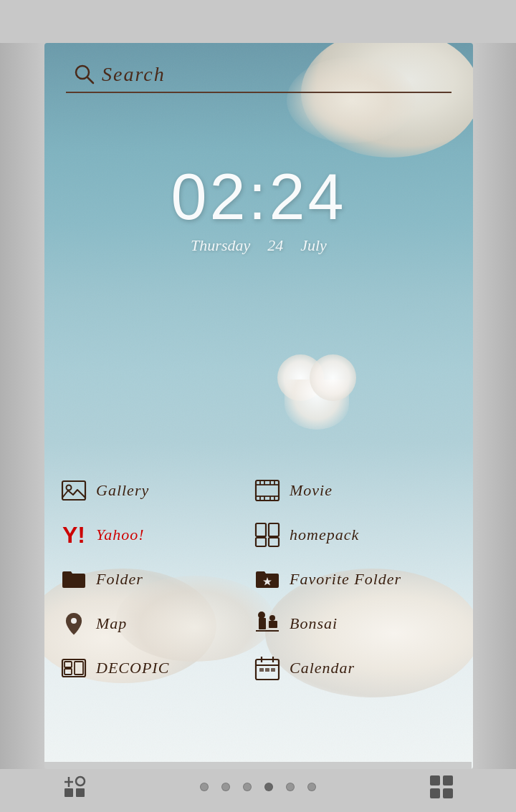  Describe the element at coordinates (259, 668) in the screenshot. I see `app-row-5: DECOPIC Calendar` at that location.